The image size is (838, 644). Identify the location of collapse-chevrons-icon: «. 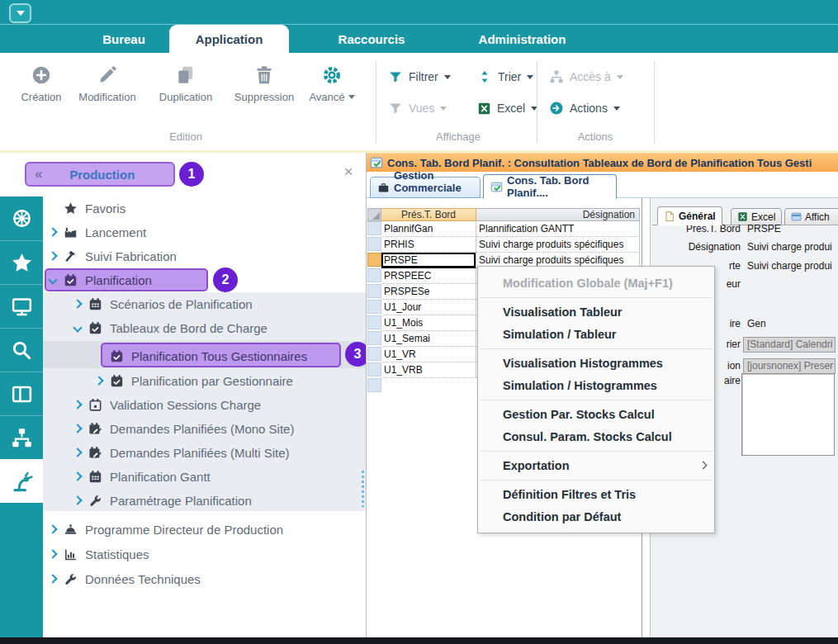
(38, 174).